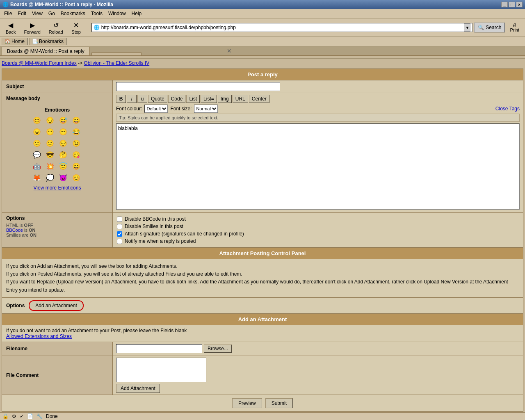 The width and height of the screenshot is (525, 420). I want to click on print-button: 🖨 Print, so click(514, 27).